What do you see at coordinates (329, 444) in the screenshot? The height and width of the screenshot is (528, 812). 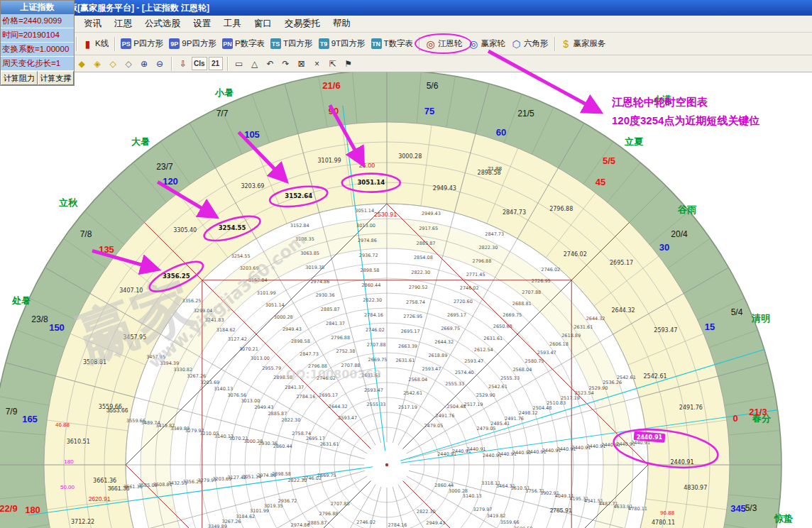 I see `svg-text: 2631.61` at bounding box center [329, 444].